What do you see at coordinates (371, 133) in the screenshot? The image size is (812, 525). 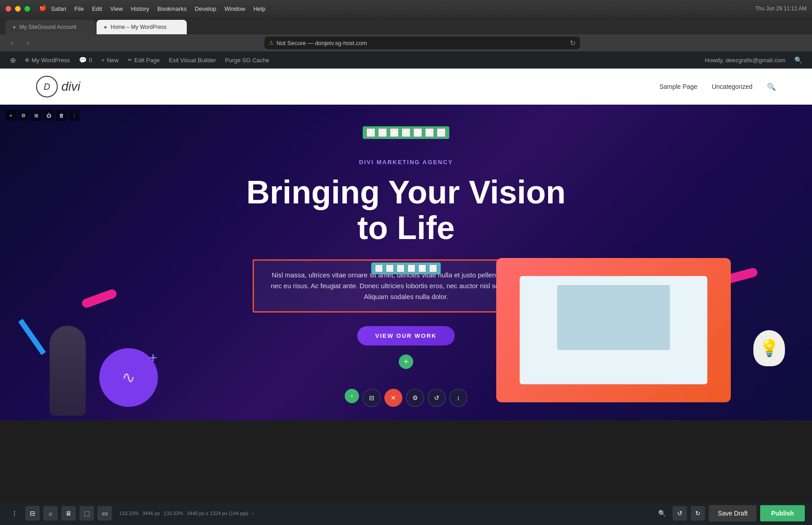 I see `row-add-btn: +` at bounding box center [371, 133].